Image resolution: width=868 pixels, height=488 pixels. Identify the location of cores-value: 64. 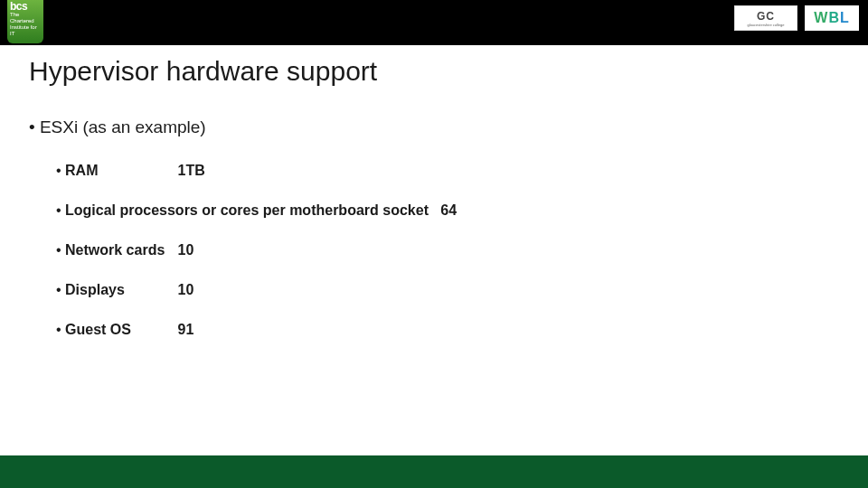
(448, 211).